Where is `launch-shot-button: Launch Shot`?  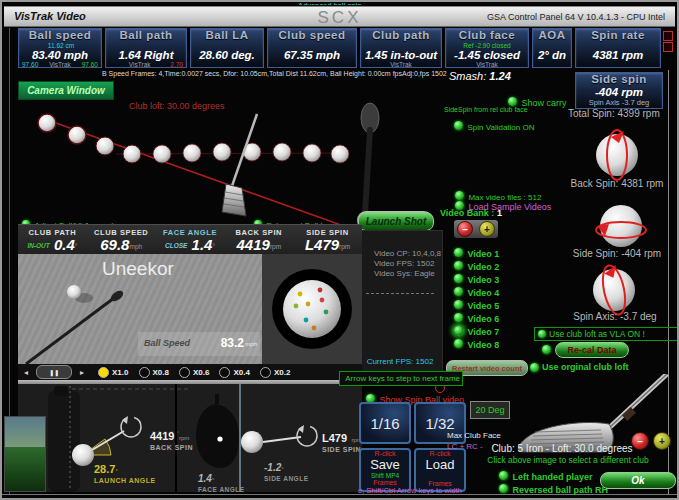 launch-shot-button: Launch Shot is located at coordinates (396, 222).